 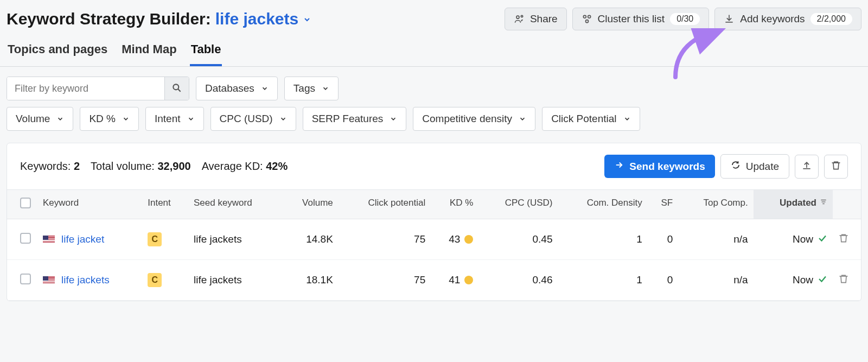 What do you see at coordinates (165, 205) in the screenshot?
I see `col-intent: Intent` at bounding box center [165, 205].